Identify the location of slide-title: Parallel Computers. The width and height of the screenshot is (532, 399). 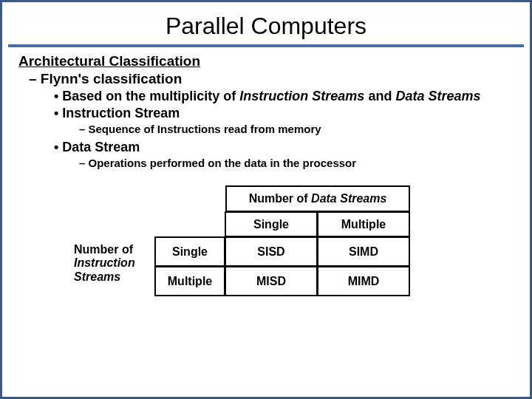
(266, 24).